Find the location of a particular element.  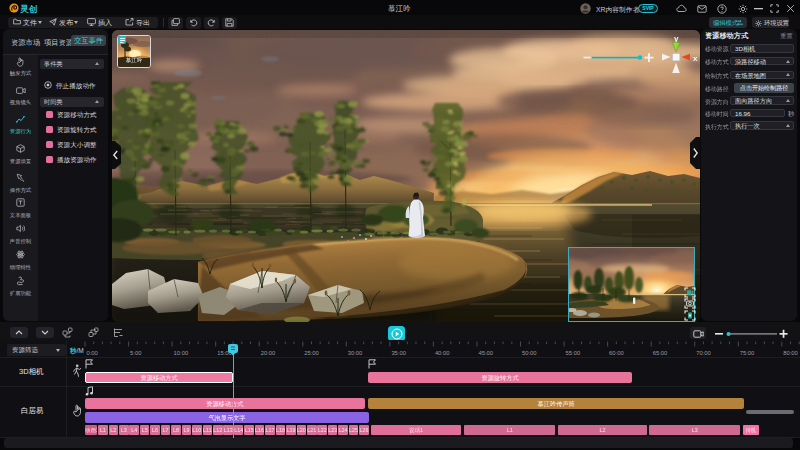

svg-text: 80:00 is located at coordinates (790, 353).